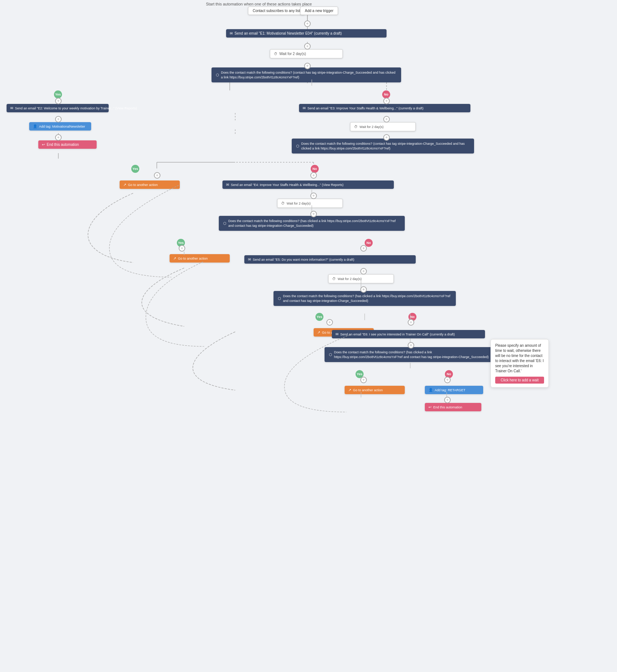  Describe the element at coordinates (387, 101) in the screenshot. I see `plus-no-1: +` at that location.